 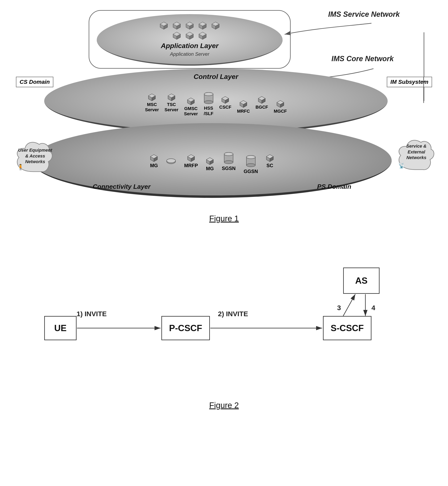 I want to click on mgcf-label: MGCF, so click(x=280, y=111).